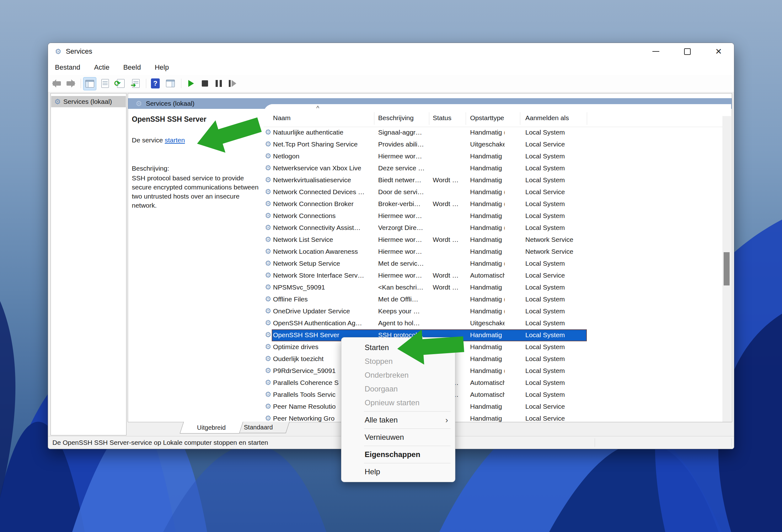 The width and height of the screenshot is (782, 532). Describe the element at coordinates (497, 395) in the screenshot. I see `table-row: ⚙ Parallels Tools Servic Wordt … Automat…` at that location.